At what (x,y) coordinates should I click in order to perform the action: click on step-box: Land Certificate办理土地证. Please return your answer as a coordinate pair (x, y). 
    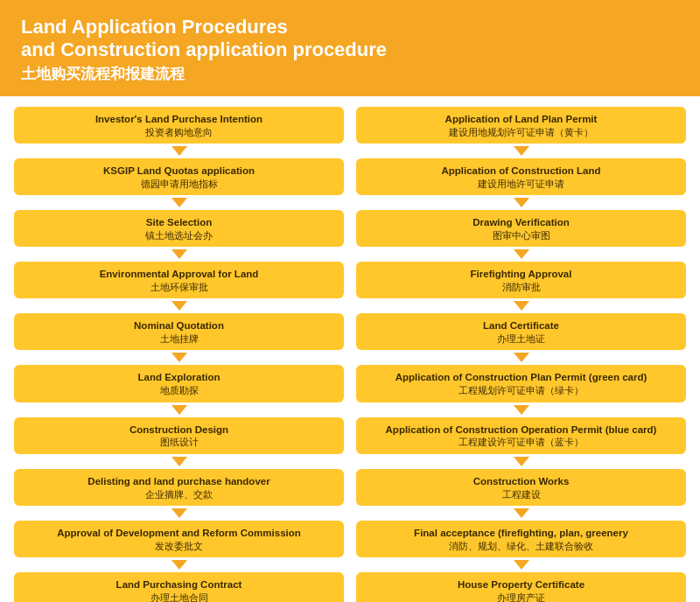
    Looking at the image, I should click on (522, 332).